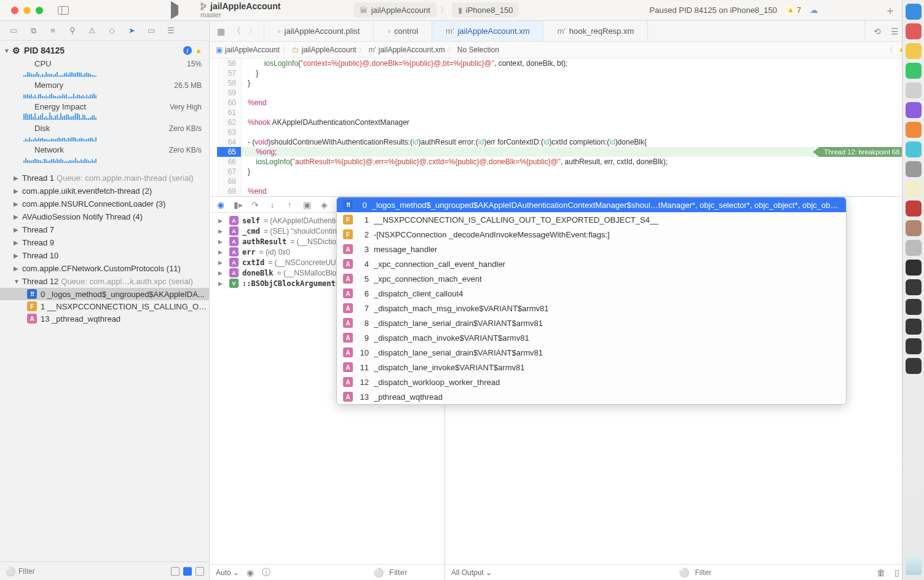 This screenshot has height=580, width=924. I want to click on code-line: 67}, so click(567, 172).